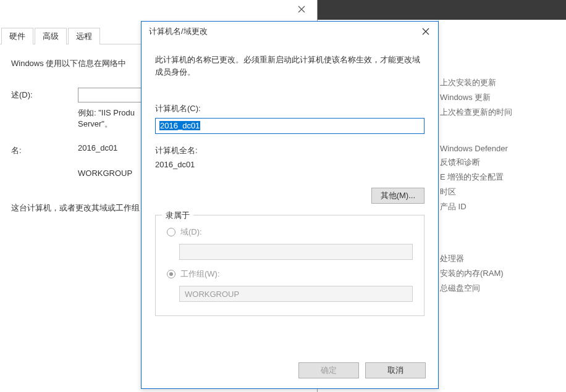 The width and height of the screenshot is (566, 392). I want to click on workgroup-radio-label: 工作组(W):, so click(200, 274).